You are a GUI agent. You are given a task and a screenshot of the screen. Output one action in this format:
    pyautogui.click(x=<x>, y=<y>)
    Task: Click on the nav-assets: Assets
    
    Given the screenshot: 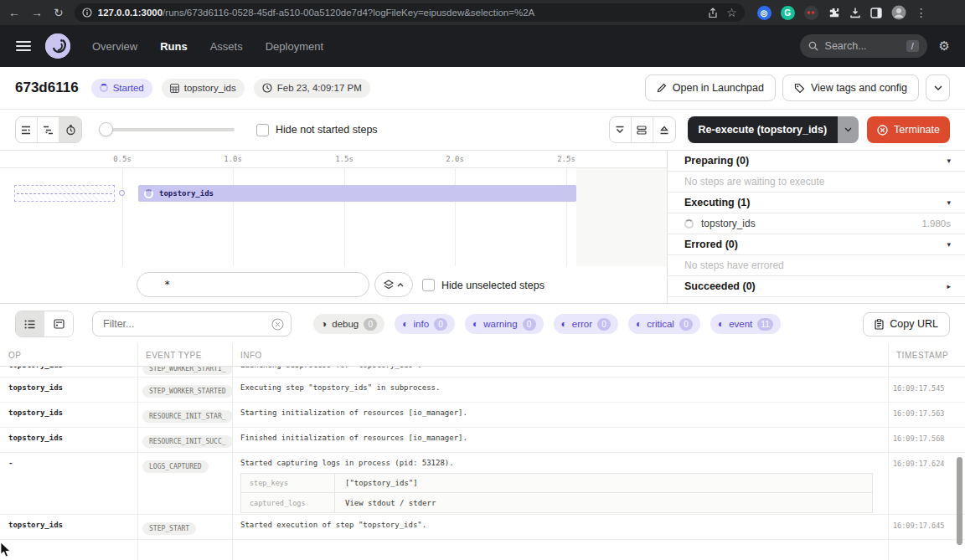 What is the action you would take?
    pyautogui.click(x=226, y=47)
    